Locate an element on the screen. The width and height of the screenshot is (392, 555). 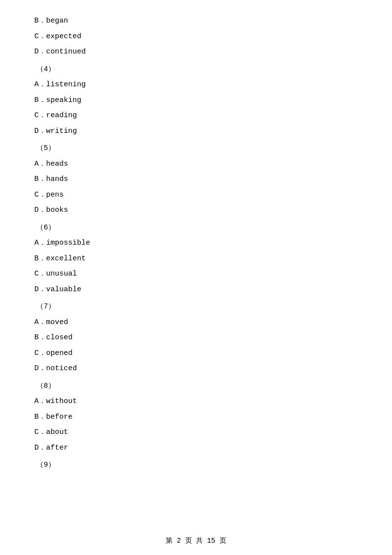
section-label: （4） is located at coordinates (196, 70).